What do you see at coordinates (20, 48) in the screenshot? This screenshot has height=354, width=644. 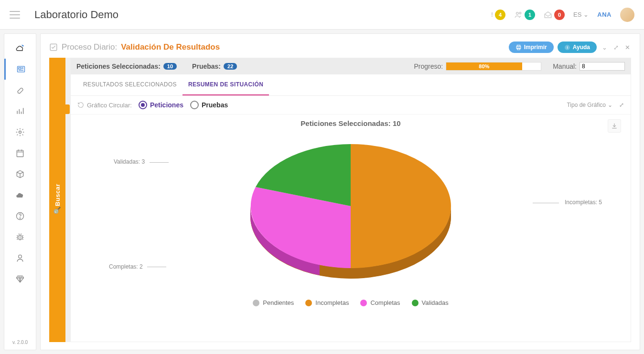 I see `sidebar-item-cloud` at bounding box center [20, 48].